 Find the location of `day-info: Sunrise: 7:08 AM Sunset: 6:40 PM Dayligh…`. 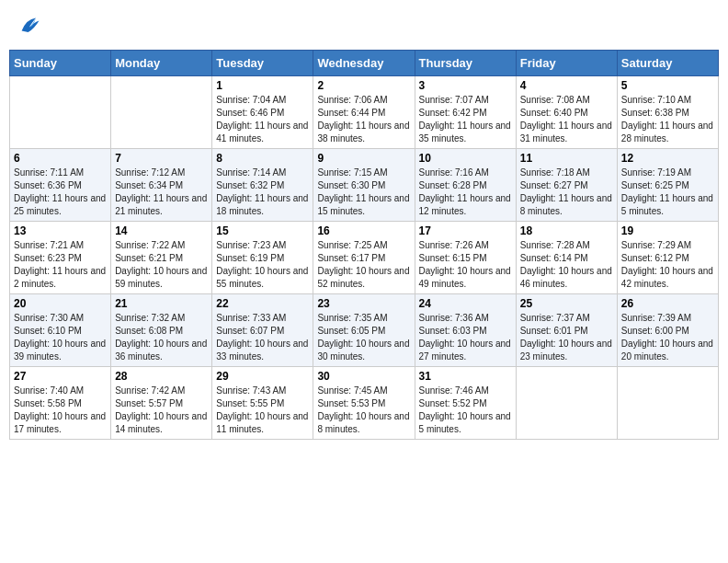

day-info: Sunrise: 7:08 AM Sunset: 6:40 PM Dayligh… is located at coordinates (566, 120).